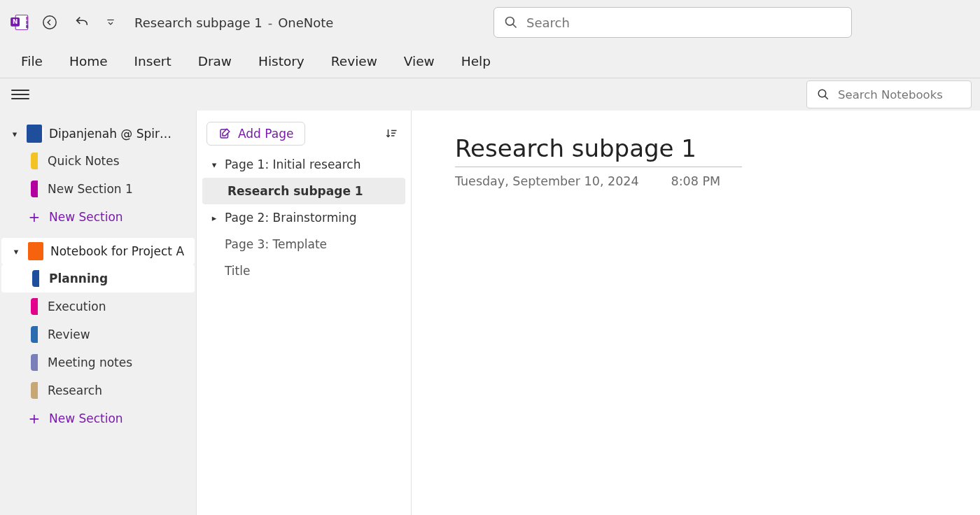 The image size is (980, 515). I want to click on section-item: Review, so click(98, 334).